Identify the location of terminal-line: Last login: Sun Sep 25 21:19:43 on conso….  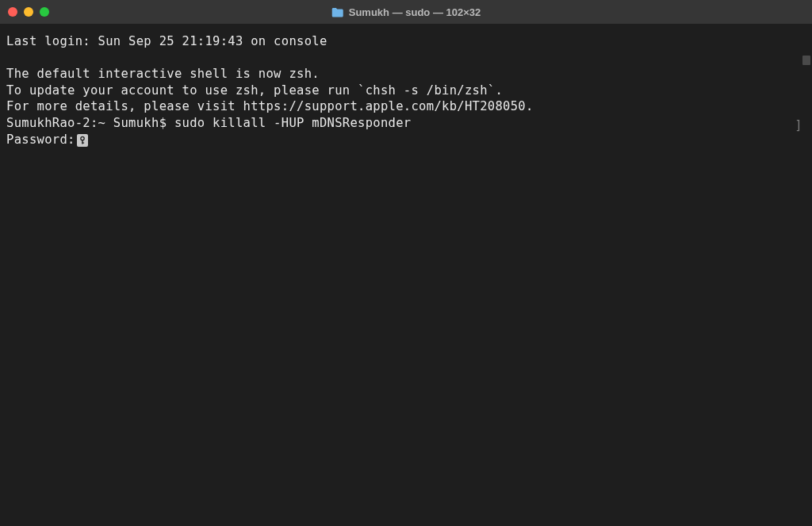
(406, 41).